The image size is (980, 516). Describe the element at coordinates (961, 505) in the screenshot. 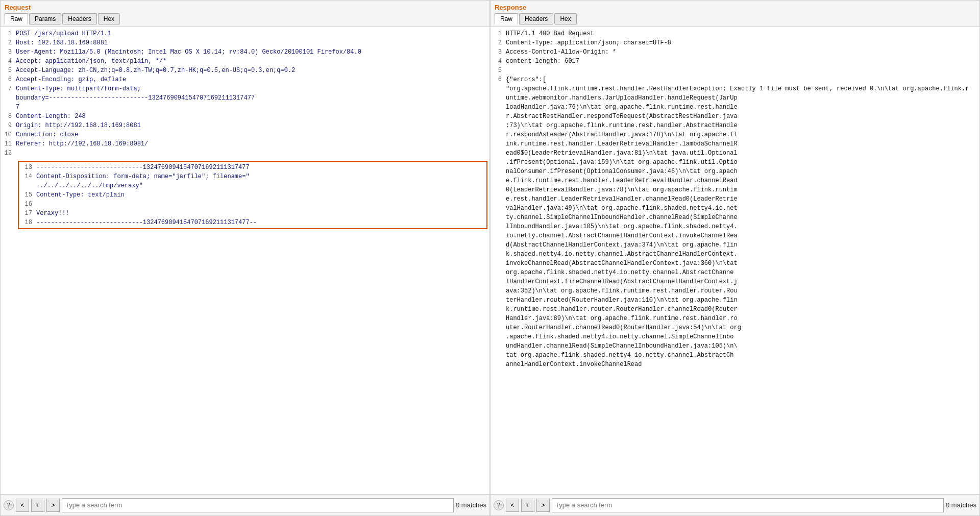

I see `response-matches-label: 0 matches` at that location.